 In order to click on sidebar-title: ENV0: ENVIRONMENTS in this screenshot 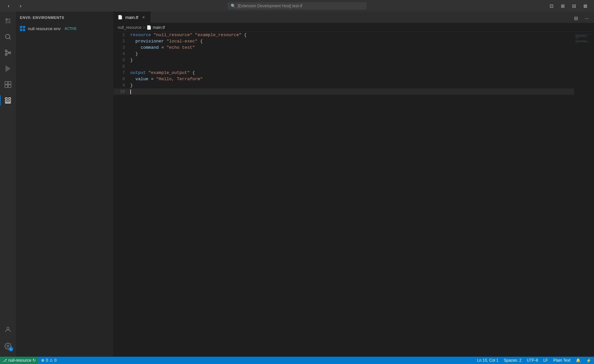, I will do `click(65, 17)`.